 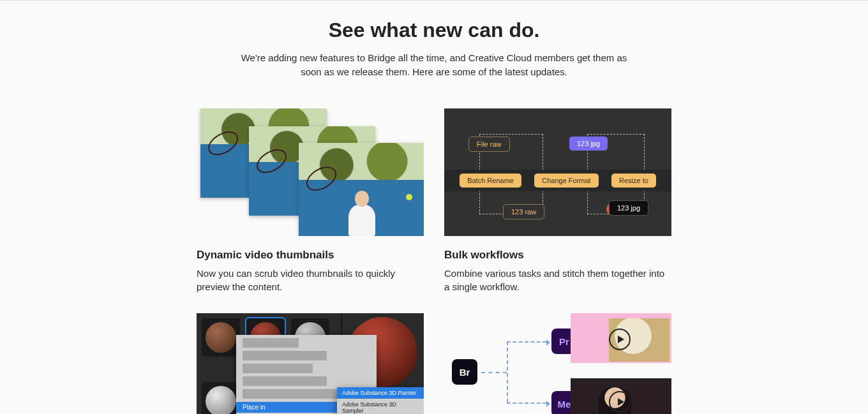 What do you see at coordinates (380, 393) in the screenshot?
I see `submenu-item-painter: Adobe Substance 3D Painter` at bounding box center [380, 393].